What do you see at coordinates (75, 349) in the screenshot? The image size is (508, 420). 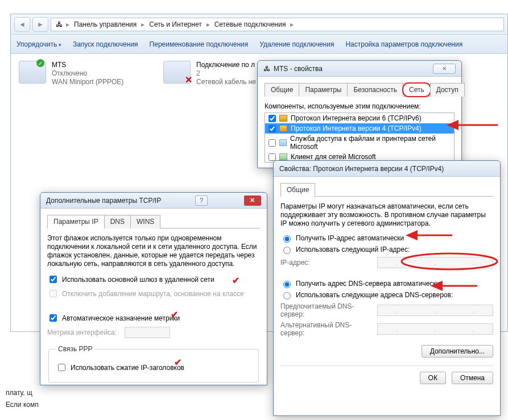 I see `ppp-legend: Связь PPP` at bounding box center [75, 349].